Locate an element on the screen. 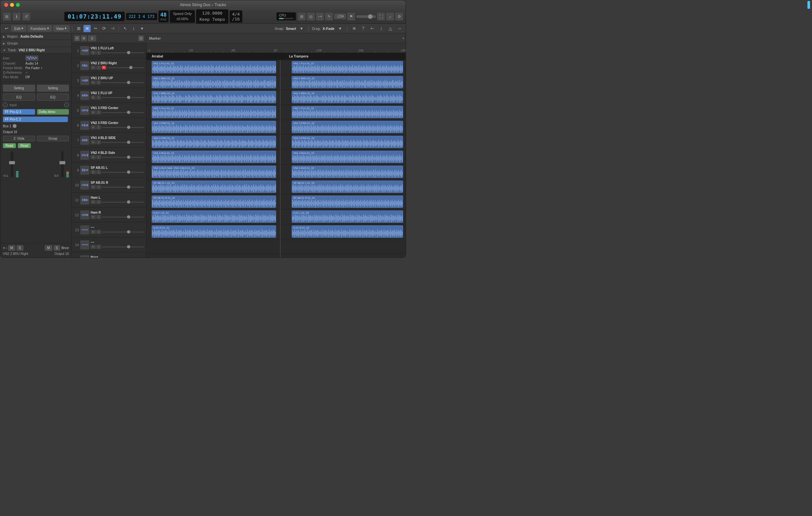 This screenshot has width=812, height=516. track-options-icon: ≡ is located at coordinates (141, 38).